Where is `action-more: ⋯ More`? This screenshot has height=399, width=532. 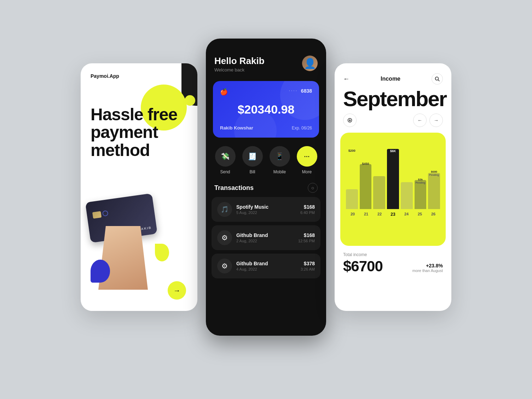
action-more: ⋯ More is located at coordinates (307, 160).